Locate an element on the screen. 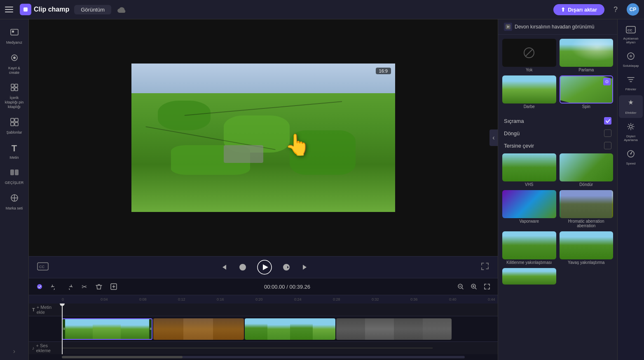 Image resolution: width=644 pixels, height=360 pixels. sidebar-item-transitions: GEÇİŞLER is located at coordinates (14, 176).